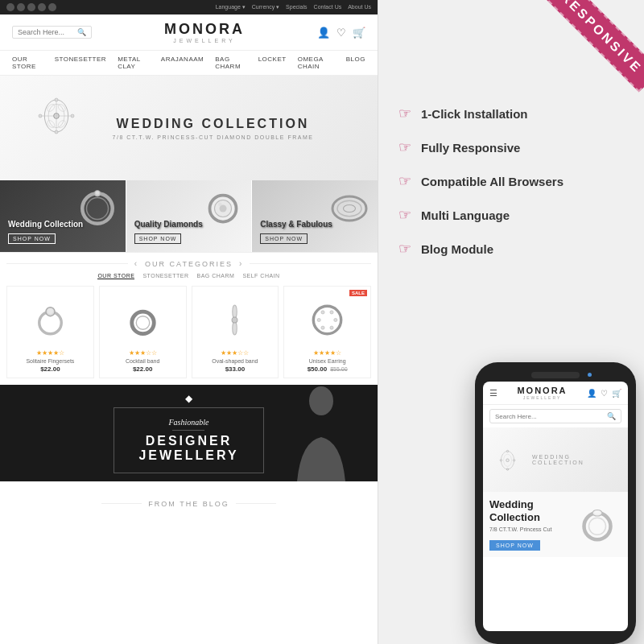 The image size is (644, 644). What do you see at coordinates (82, 32) in the screenshot?
I see `search-icon: 🔍` at bounding box center [82, 32].